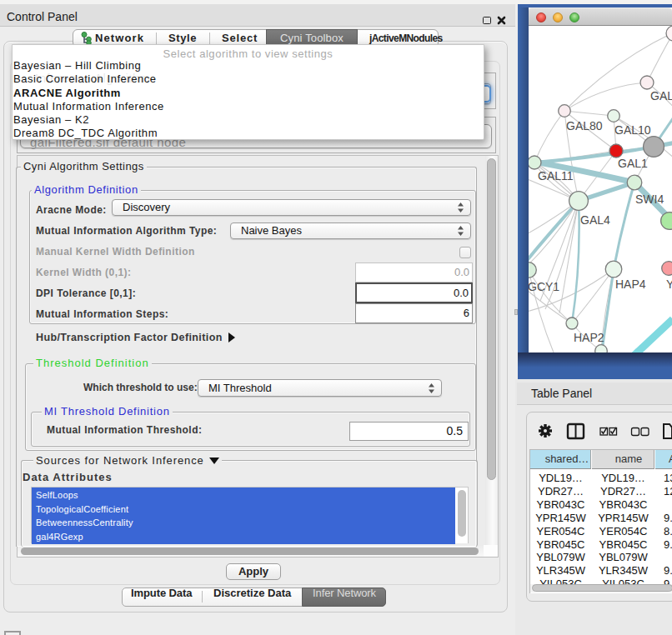  Describe the element at coordinates (633, 163) in the screenshot. I see `svg-text: GAL1` at that location.